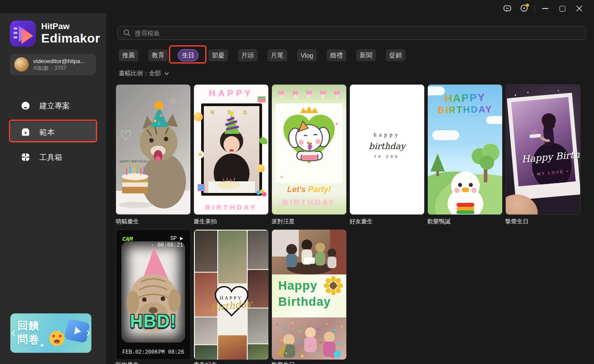  Describe the element at coordinates (140, 73) in the screenshot. I see `aspect-ratio-label: 畫幅比例：全部` at that location.